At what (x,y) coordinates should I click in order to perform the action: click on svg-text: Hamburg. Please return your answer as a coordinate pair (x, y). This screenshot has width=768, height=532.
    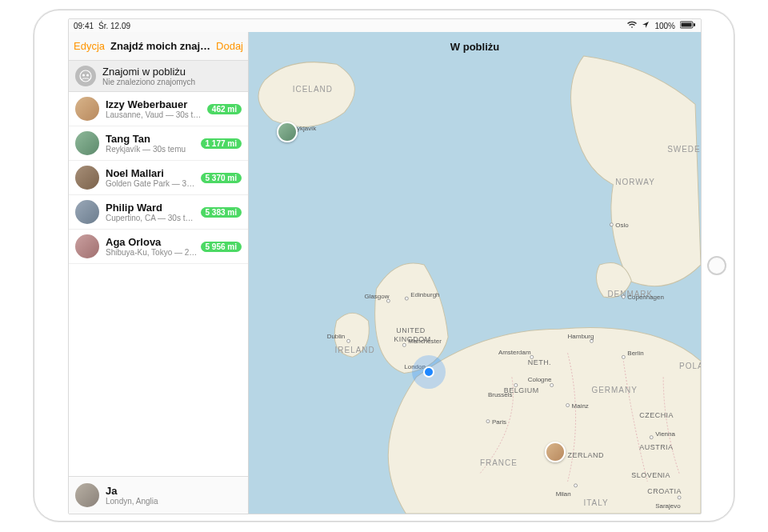
    Looking at the image, I should click on (581, 336).